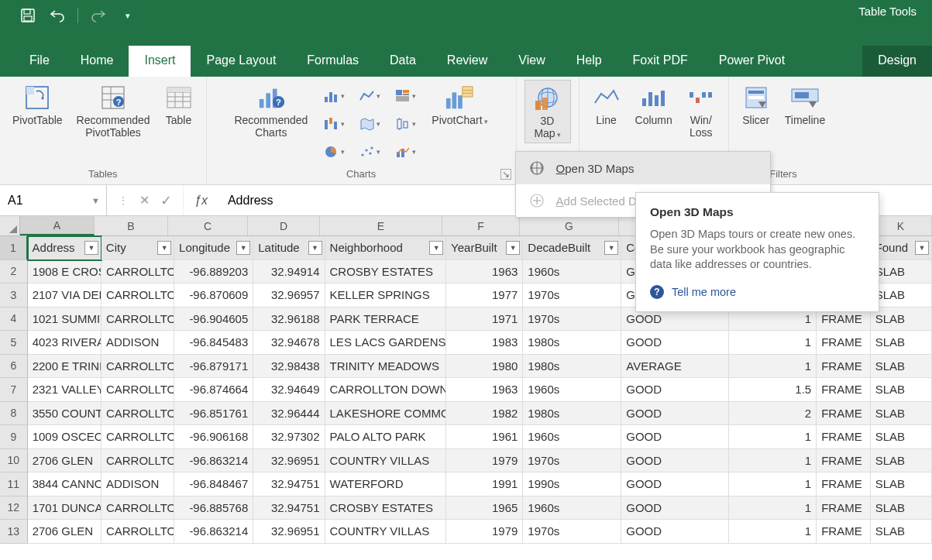 The height and width of the screenshot is (560, 932). I want to click on cell: 1963, so click(485, 273).